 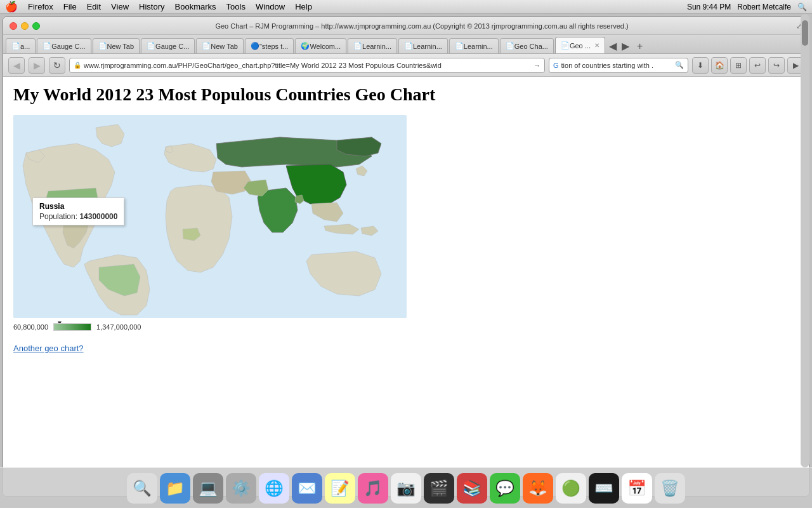 What do you see at coordinates (79, 206) in the screenshot?
I see `tooltip-country: Russia` at bounding box center [79, 206].